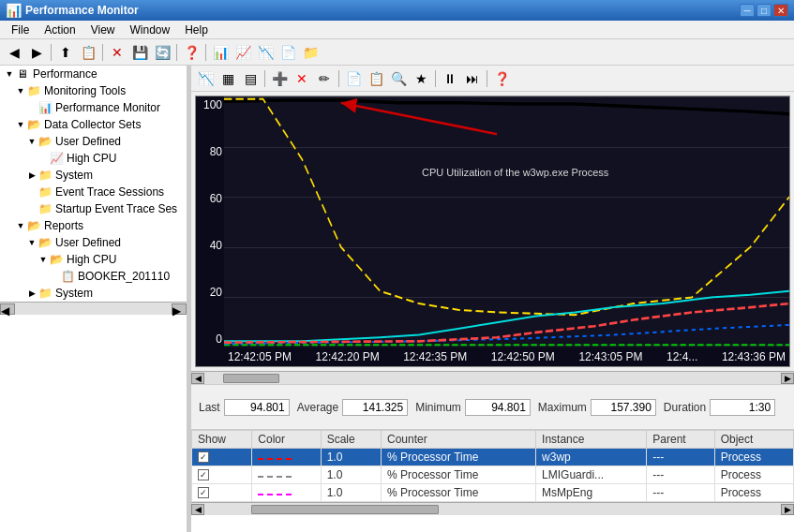  What do you see at coordinates (459, 493) in the screenshot?
I see `td-counter: % Processor Time` at bounding box center [459, 493].